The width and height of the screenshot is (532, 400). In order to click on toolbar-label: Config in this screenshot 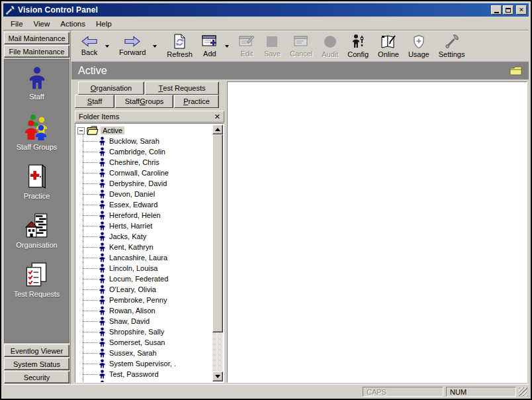, I will do `click(358, 54)`.